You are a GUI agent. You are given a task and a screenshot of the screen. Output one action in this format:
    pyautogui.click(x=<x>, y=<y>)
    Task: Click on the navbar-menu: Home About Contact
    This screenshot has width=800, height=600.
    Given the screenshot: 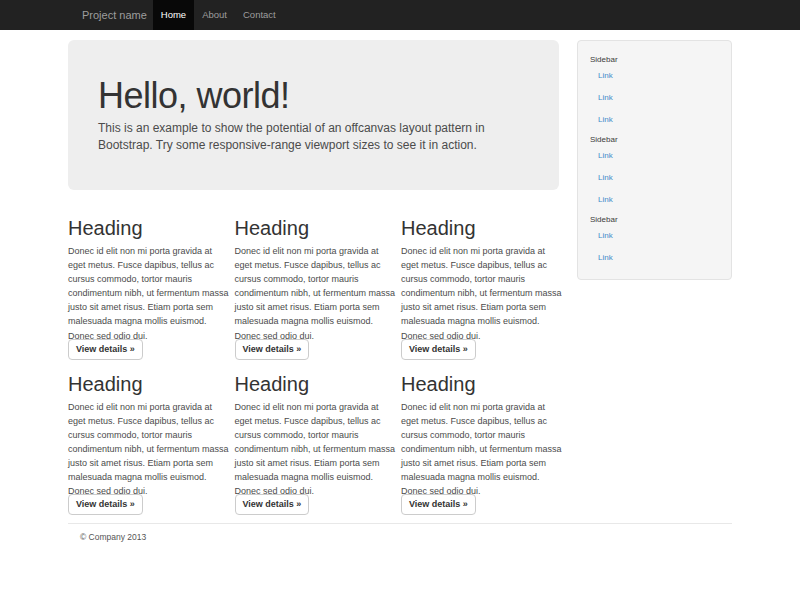 What is the action you would take?
    pyautogui.click(x=218, y=15)
    